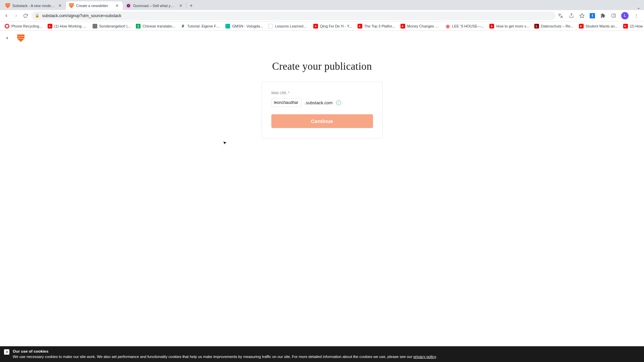 This screenshot has width=644, height=362. Describe the element at coordinates (7, 26) in the screenshot. I see `opera-icon` at that location.